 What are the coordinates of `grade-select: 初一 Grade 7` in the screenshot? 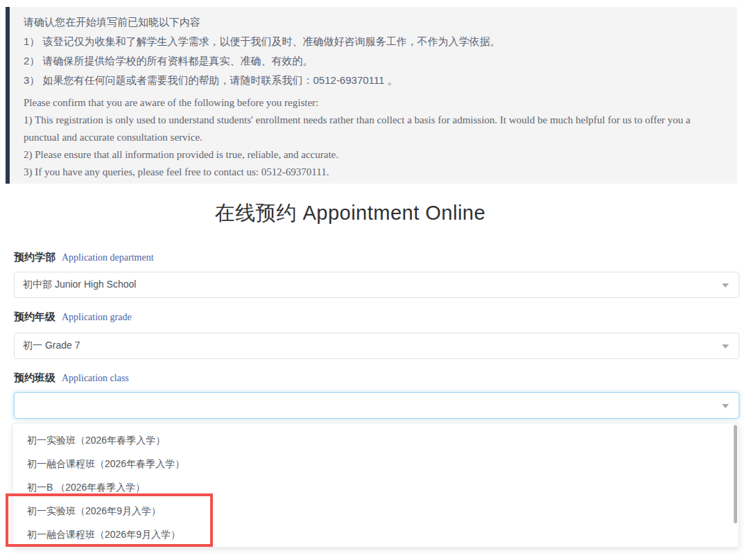 It's located at (377, 346).